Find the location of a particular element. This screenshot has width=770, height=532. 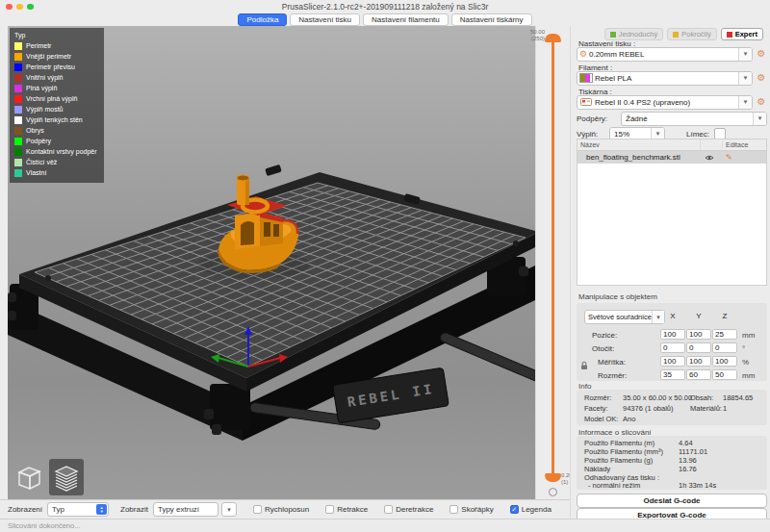

one-layer-mode-button is located at coordinates (552, 493).